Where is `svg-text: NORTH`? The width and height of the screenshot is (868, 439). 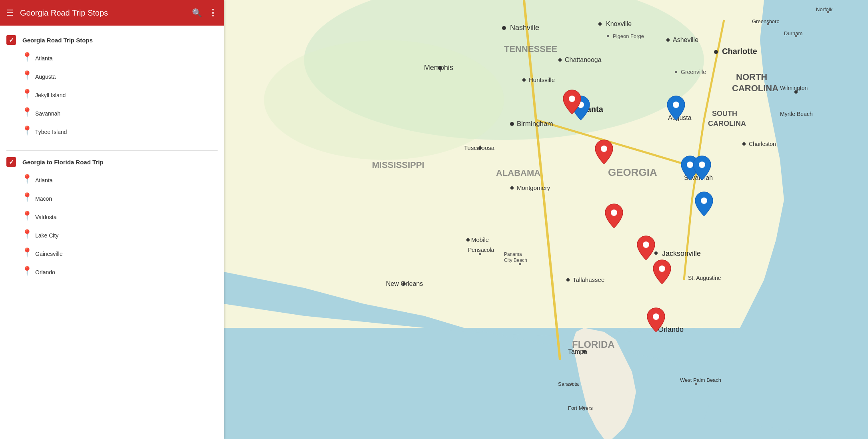 svg-text: NORTH is located at coordinates (752, 77).